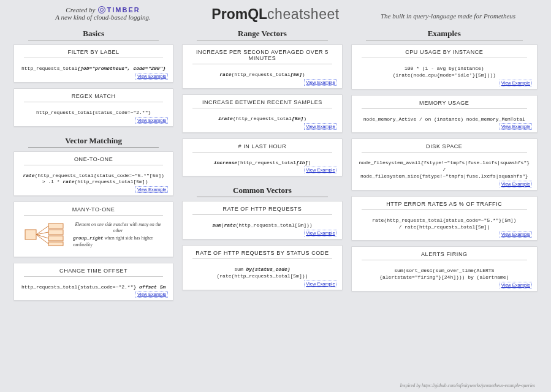 This screenshot has width=551, height=392. Describe the element at coordinates (444, 256) in the screenshot. I see `card-title: ALERTS FIRING` at that location.